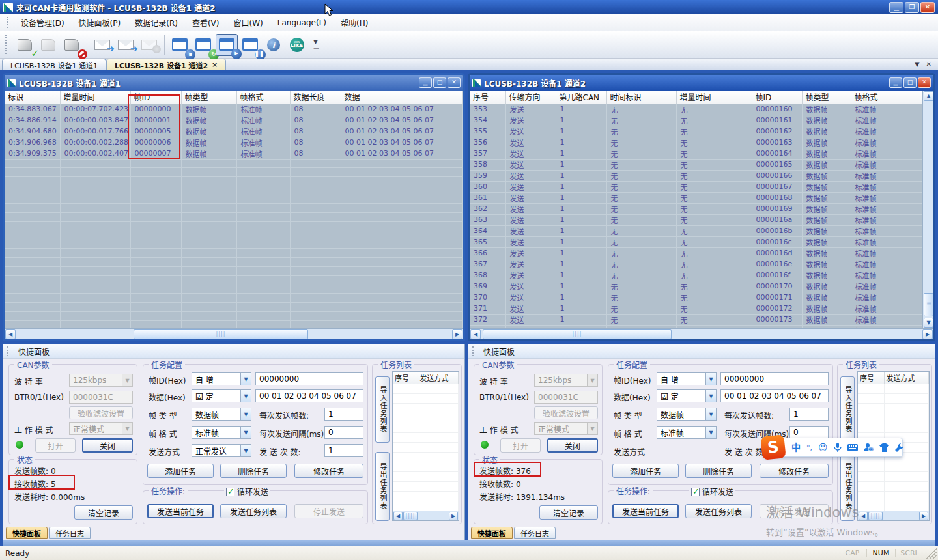 This screenshot has height=560, width=938. I want to click on table-row: 0:34.883.06700:00:07.702.42300000000数据帧标…, so click(234, 109).